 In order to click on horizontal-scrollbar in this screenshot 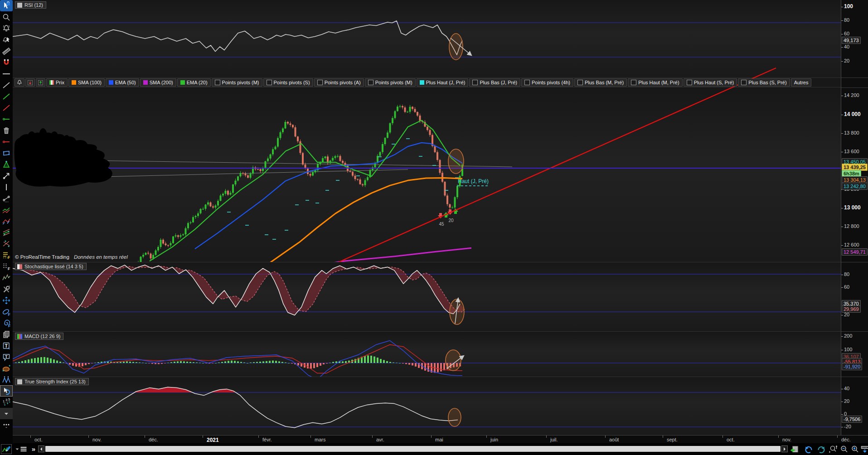, I will do `click(413, 449)`.